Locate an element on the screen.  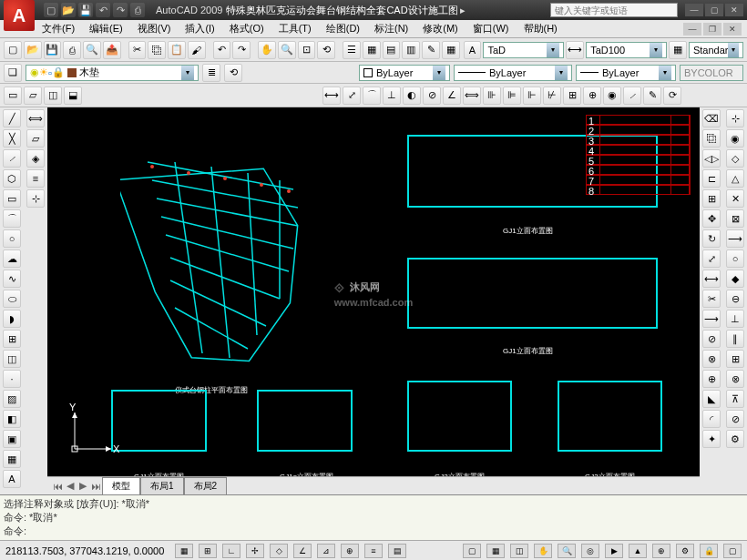
dim-diameter-icon: ⊘ is located at coordinates (432, 96).